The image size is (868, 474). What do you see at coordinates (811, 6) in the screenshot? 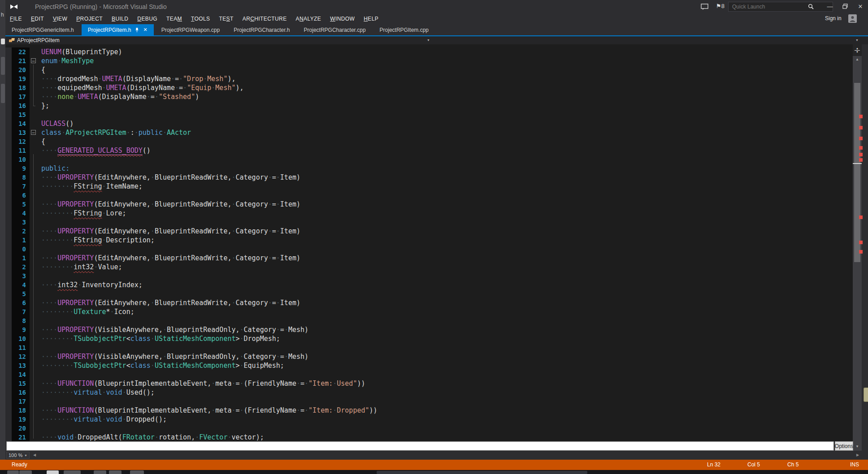
I see `search-icon` at bounding box center [811, 6].